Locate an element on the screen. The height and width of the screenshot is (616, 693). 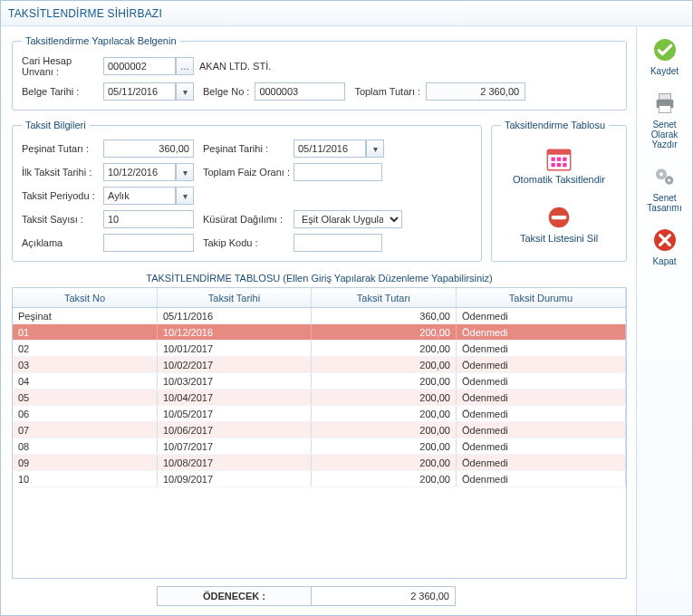
design-button: Senet Tasarımı is located at coordinates (665, 188).